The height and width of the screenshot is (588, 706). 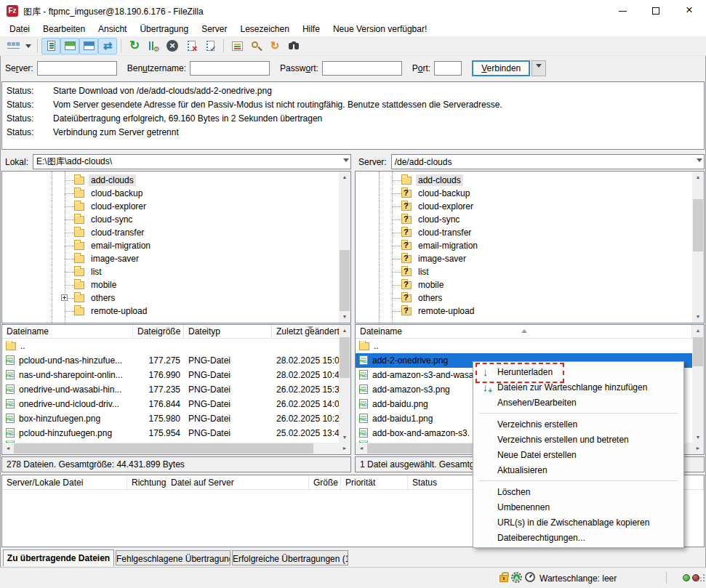 What do you see at coordinates (210, 47) in the screenshot?
I see `reconnect-button` at bounding box center [210, 47].